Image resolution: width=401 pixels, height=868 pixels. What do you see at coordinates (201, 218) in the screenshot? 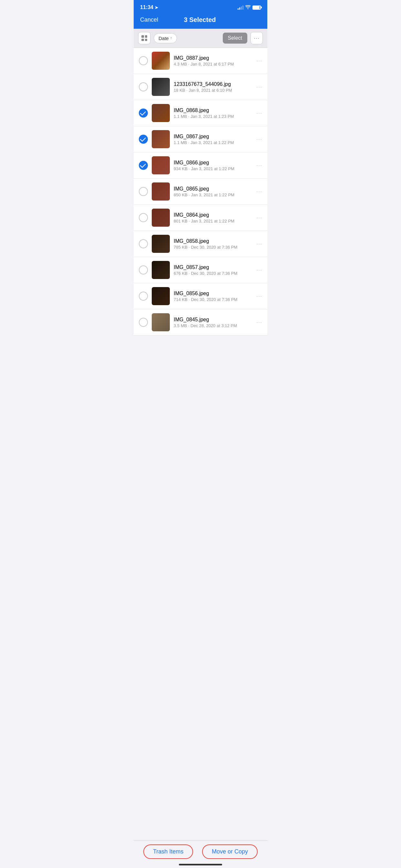
I see `list-item: IMG_0864.jpeg801 KB · Jan 3, 2021 at 1:2…` at bounding box center [201, 218].